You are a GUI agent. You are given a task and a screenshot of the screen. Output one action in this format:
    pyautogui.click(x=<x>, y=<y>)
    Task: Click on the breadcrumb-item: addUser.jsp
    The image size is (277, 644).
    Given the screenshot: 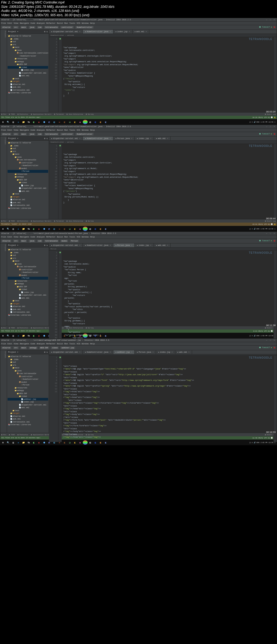 What is the action you would take?
    pyautogui.click(x=68, y=348)
    